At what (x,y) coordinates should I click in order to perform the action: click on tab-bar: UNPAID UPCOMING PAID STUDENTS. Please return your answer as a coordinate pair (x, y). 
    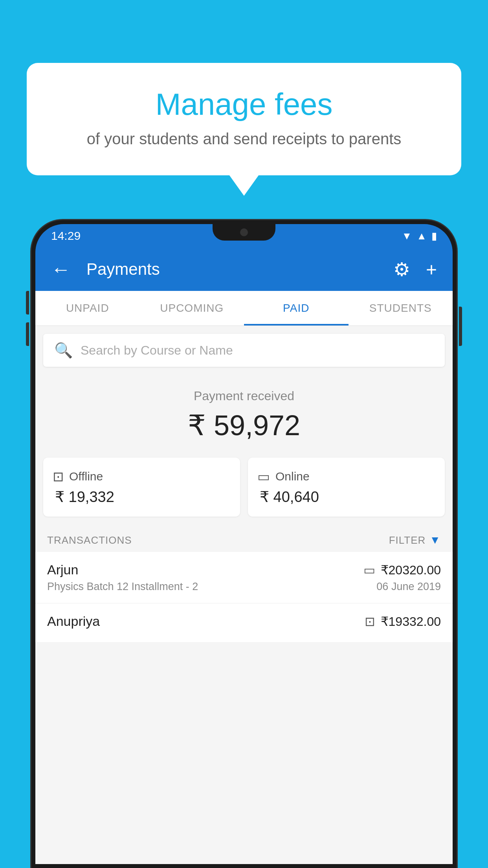
    Looking at the image, I should click on (244, 308).